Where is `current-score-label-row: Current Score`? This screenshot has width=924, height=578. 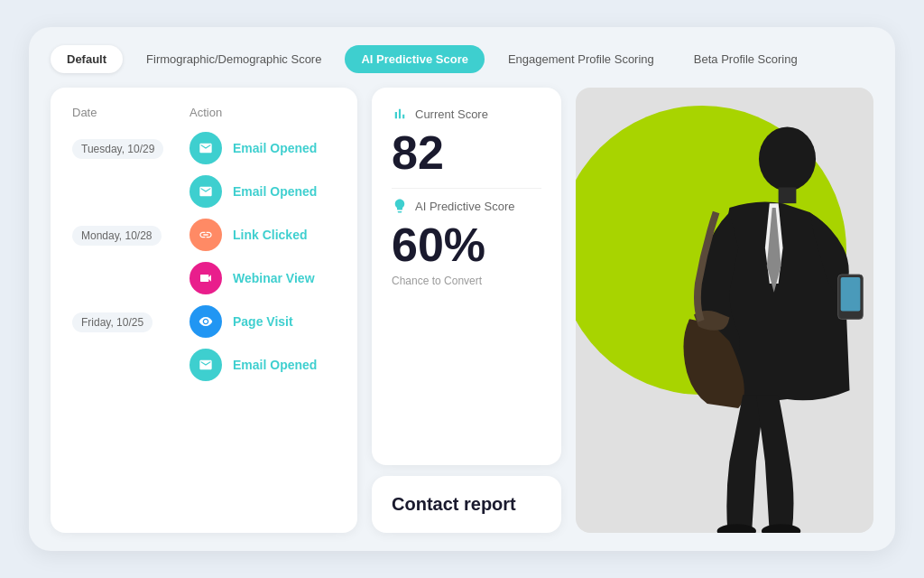
current-score-label-row: Current Score is located at coordinates (467, 114).